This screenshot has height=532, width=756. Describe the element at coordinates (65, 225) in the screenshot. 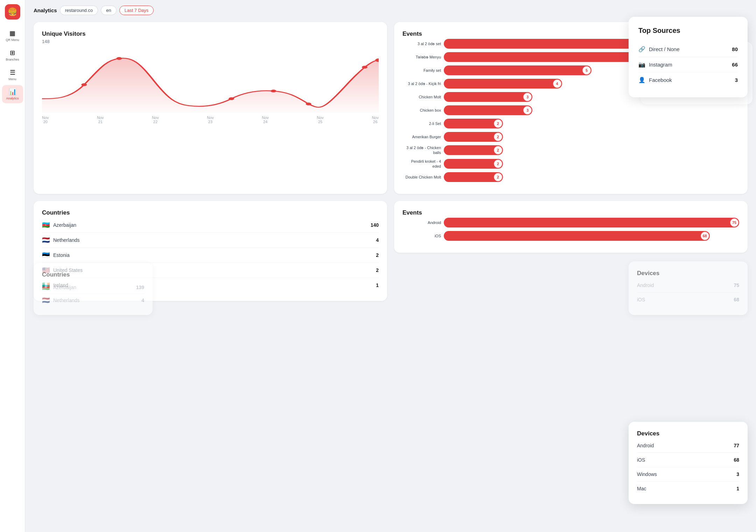

I see `country-name: Azerbaijan` at that location.